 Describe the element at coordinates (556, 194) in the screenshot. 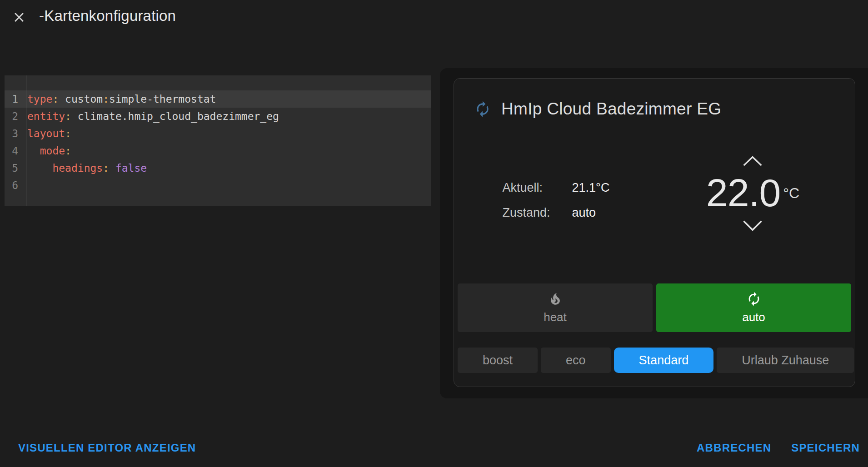

I see `sensor-section: Aktuell:21.1°CZustand:auto` at that location.